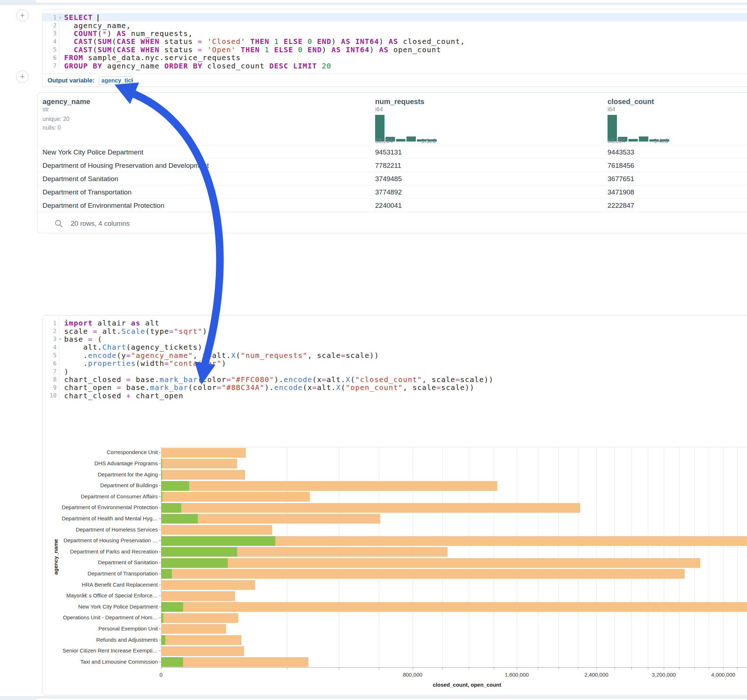  What do you see at coordinates (100, 224) in the screenshot?
I see `row-count-label: 20 rows, 4 columns` at bounding box center [100, 224].